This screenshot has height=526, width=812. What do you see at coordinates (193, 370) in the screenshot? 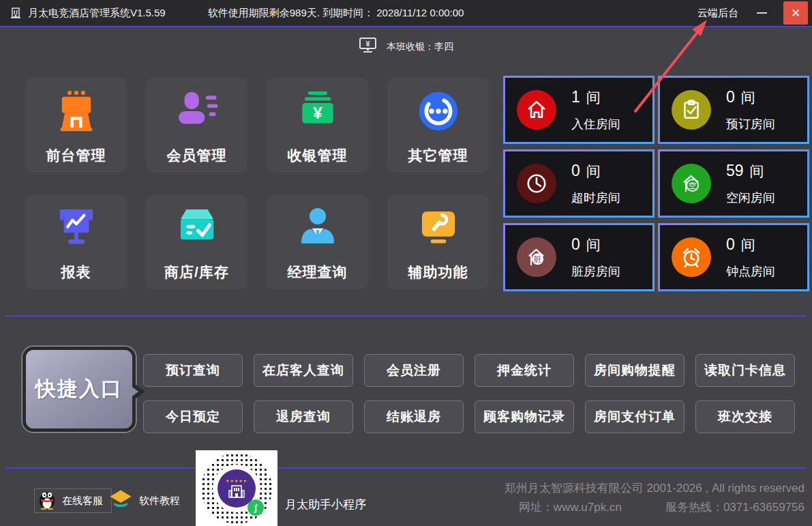
I see `quick-button-reservation-query: 预订查询` at bounding box center [193, 370].